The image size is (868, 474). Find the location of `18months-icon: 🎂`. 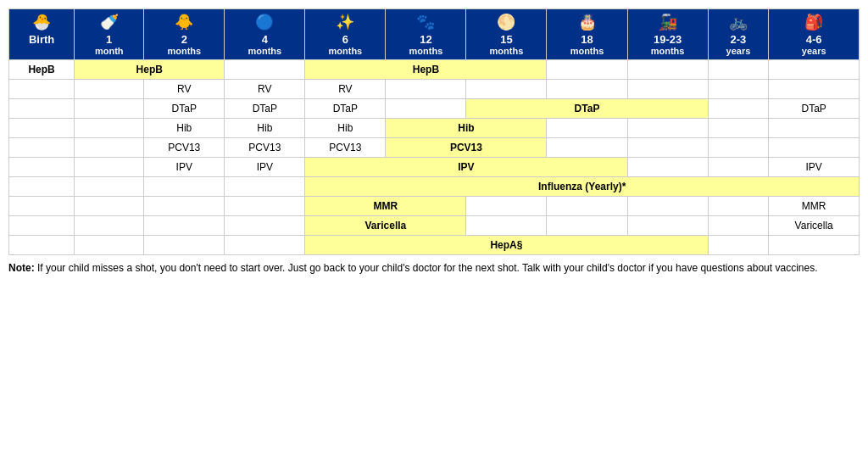

18months-icon: 🎂 is located at coordinates (587, 22).